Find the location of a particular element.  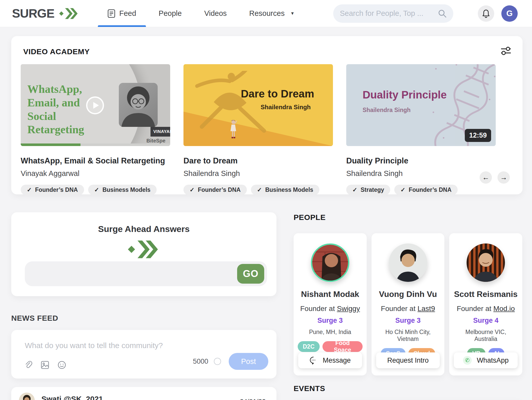

tab-people: People is located at coordinates (170, 13).